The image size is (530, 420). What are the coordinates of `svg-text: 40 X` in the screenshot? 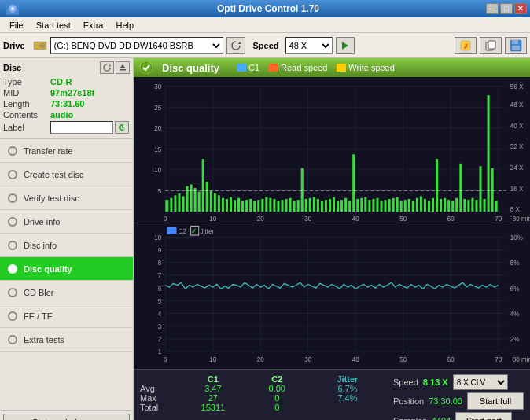 It's located at (517, 126).